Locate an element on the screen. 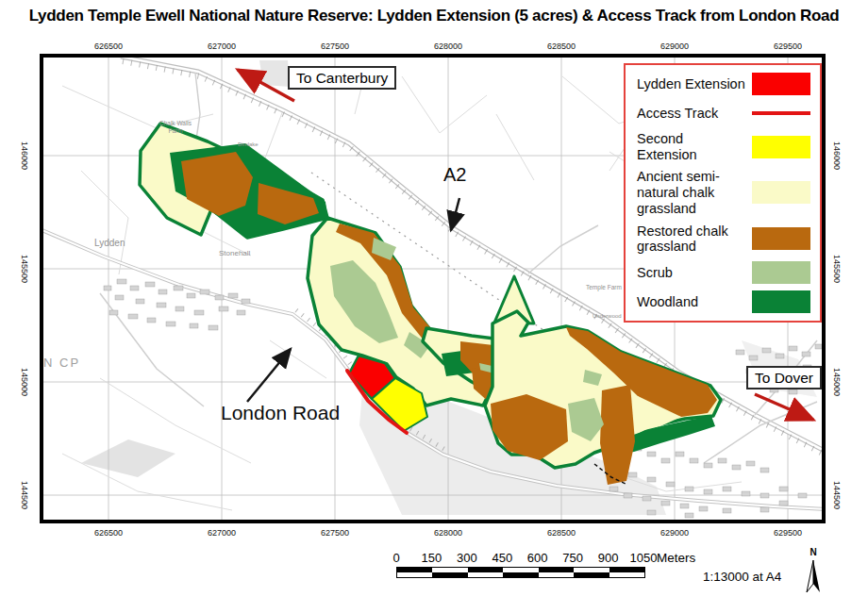 The image size is (868, 613). parish-label: N CP is located at coordinates (62, 362).